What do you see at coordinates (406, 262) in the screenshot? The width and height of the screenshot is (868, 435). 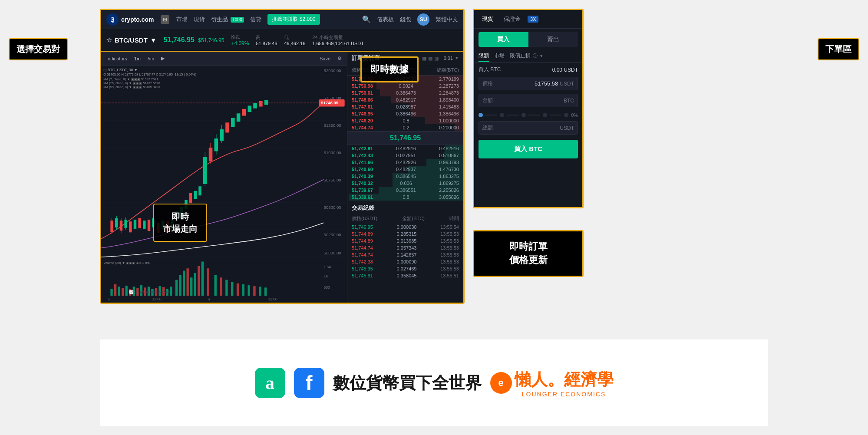 I see `trade-row: 51,742.38 0.000090 13:55:53` at bounding box center [406, 262].